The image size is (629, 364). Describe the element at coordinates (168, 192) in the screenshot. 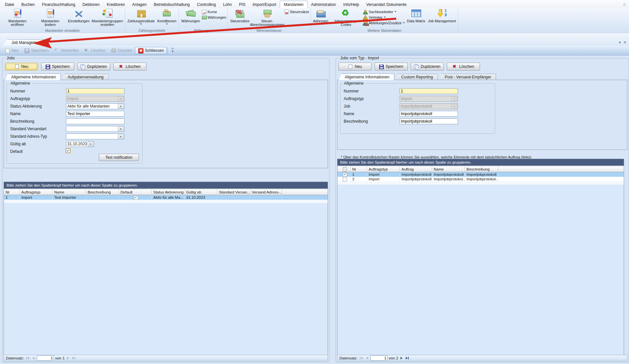

I see `column-header-status-aktivierung: Status Aktivierung` at that location.